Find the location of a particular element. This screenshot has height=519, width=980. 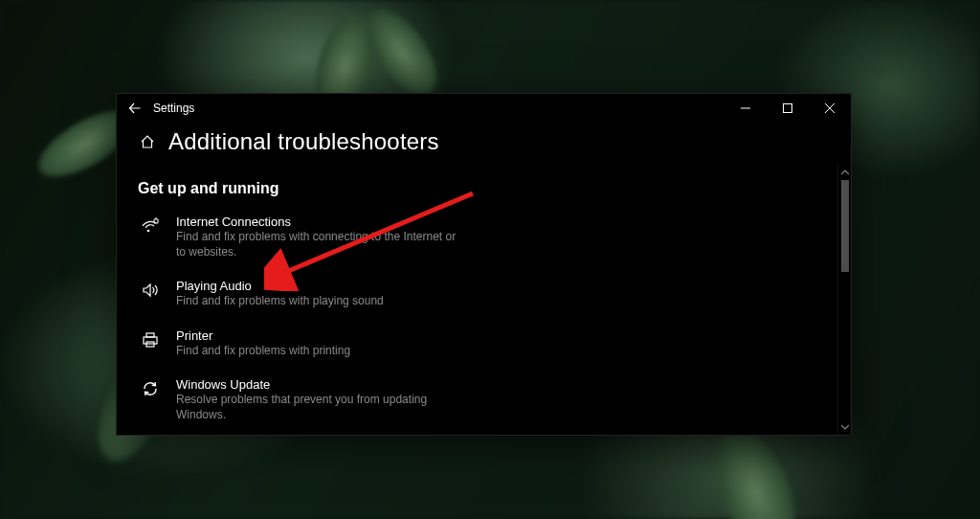

window-controls is located at coordinates (788, 108).